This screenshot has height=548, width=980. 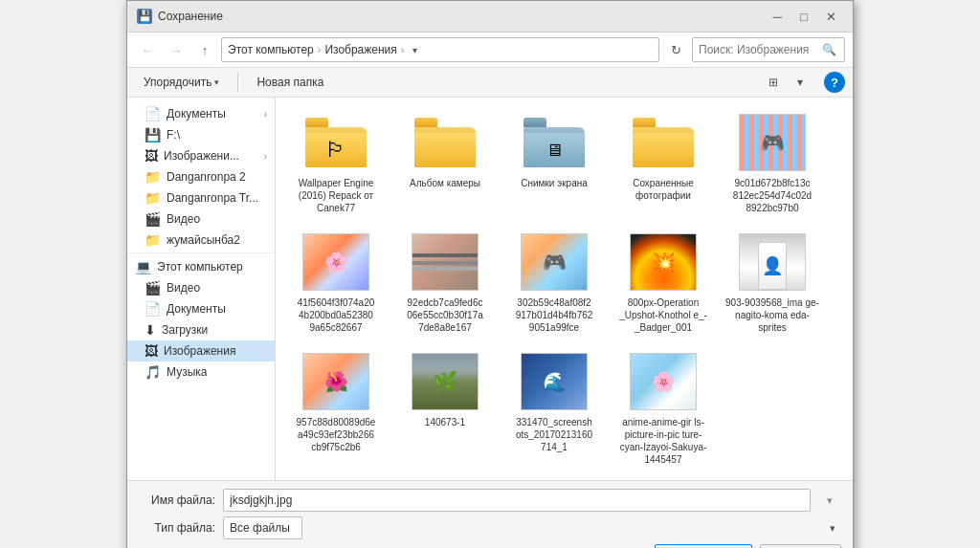 What do you see at coordinates (490, 17) in the screenshot?
I see `title-bar: 💾 Сохранение ─ □ ✕` at bounding box center [490, 17].